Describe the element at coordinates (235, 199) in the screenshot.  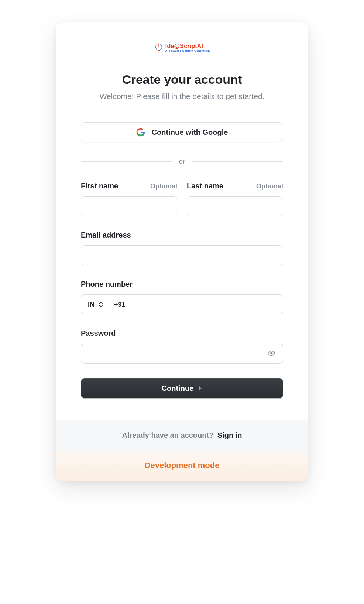
I see `last-name-field: Last name Optional` at that location.